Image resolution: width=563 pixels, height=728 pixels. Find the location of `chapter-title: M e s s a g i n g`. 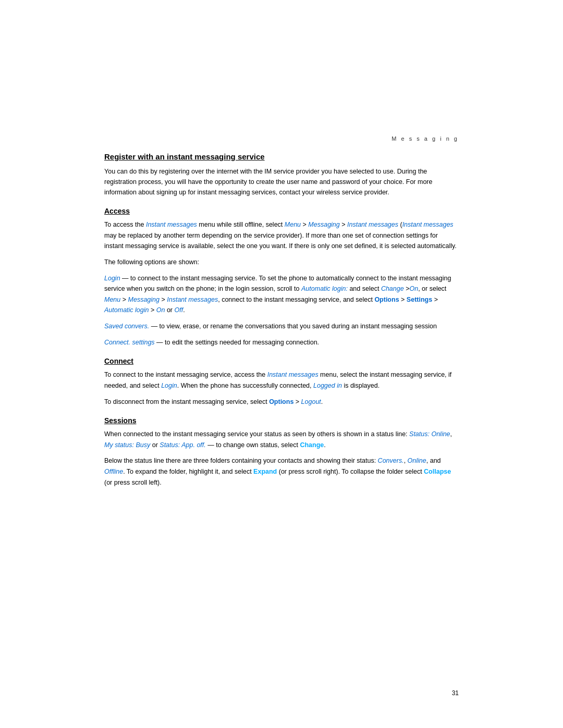

chapter-title: M e s s a g i n g is located at coordinates (425, 139).